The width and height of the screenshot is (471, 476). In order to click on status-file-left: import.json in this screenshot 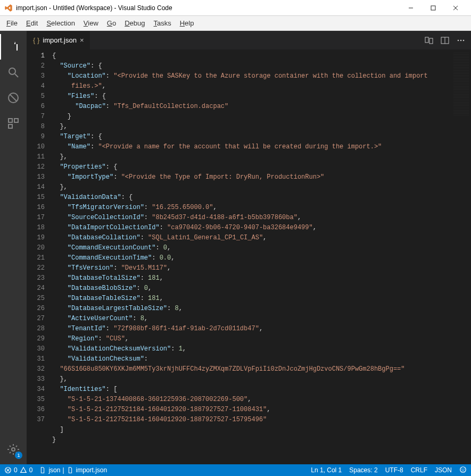, I will do `click(92, 470)`.